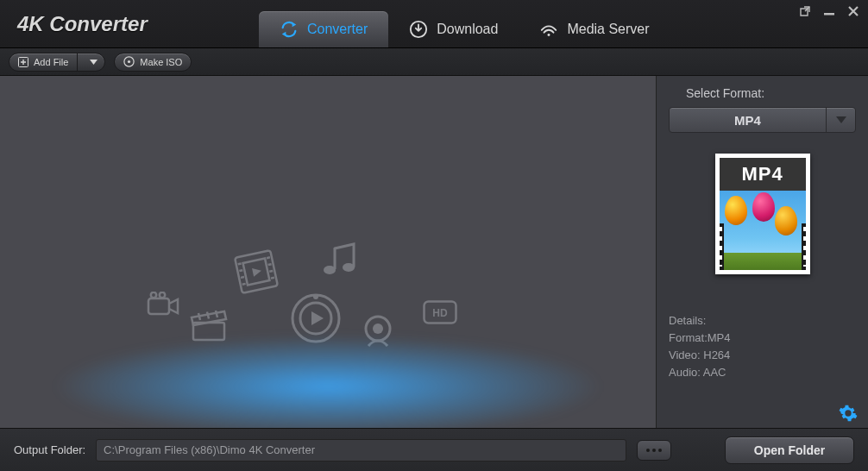 The height and width of the screenshot is (471, 868). I want to click on format-details: Details: Format:MP4 Video: H264 Audio: A…, so click(763, 347).